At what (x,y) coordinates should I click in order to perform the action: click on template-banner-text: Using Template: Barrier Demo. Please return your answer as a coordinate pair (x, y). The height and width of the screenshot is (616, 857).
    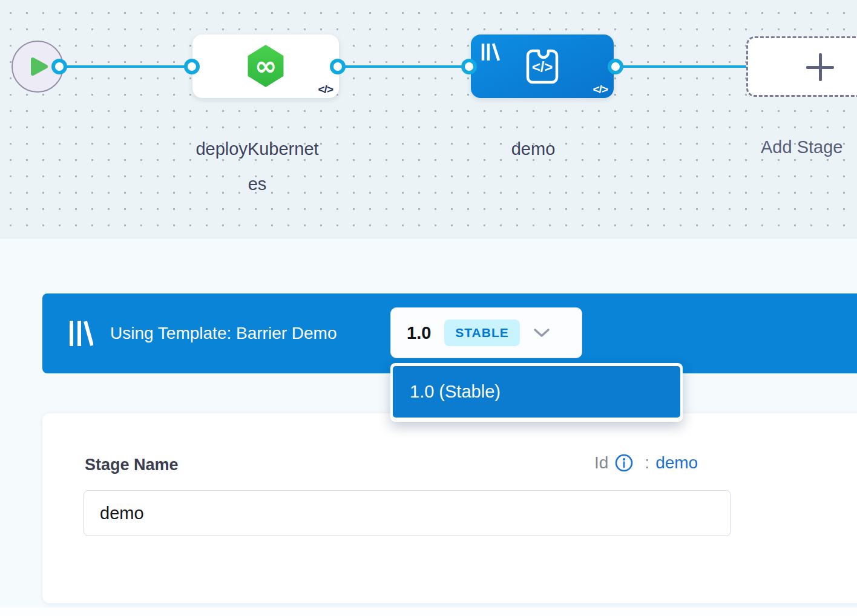
    Looking at the image, I should click on (224, 333).